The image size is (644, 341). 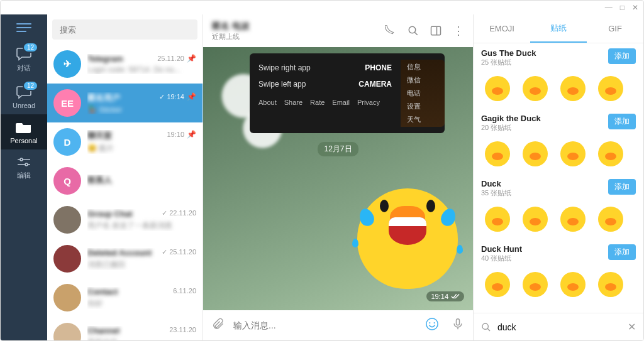 I want to click on clear-search-icon: ✕, so click(x=631, y=327).